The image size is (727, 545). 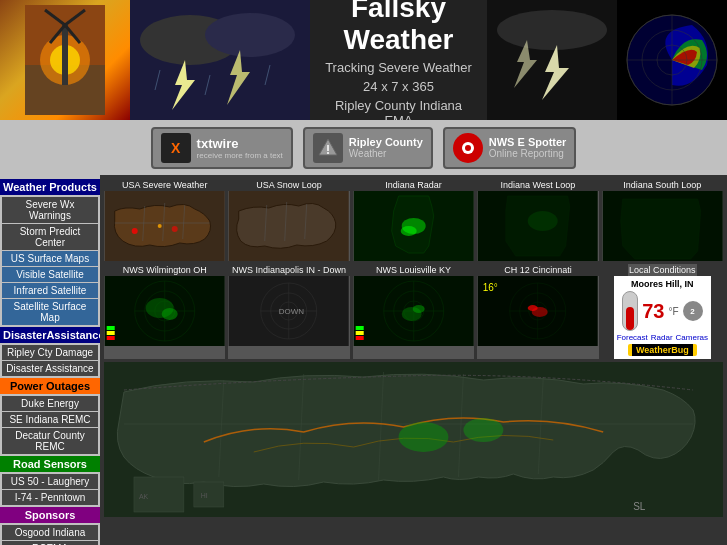 What do you see at coordinates (50, 404) in the screenshot?
I see `sidebar-item-duke: Duke Energy` at bounding box center [50, 404].